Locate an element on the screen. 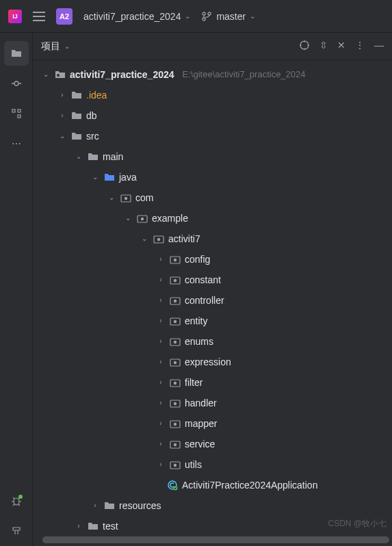  tree-label: db is located at coordinates (92, 116).